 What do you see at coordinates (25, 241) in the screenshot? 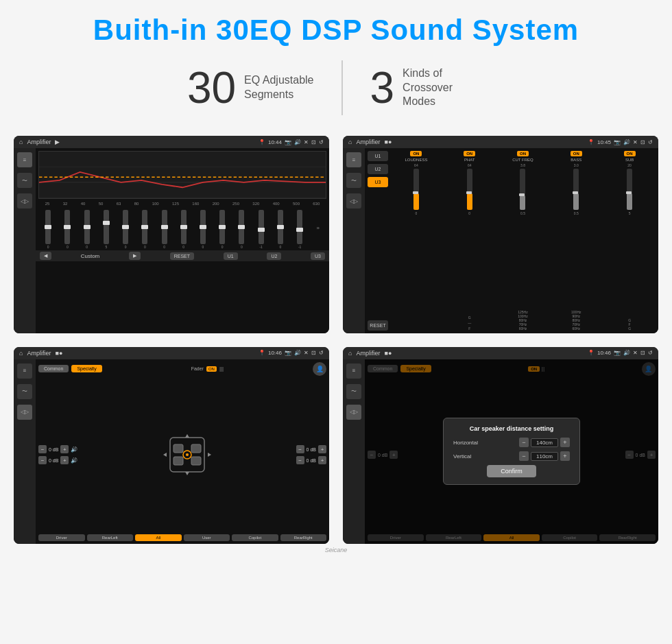
I see `screen1-sidebar: ≡ 〜 ◁▷` at bounding box center [25, 241].